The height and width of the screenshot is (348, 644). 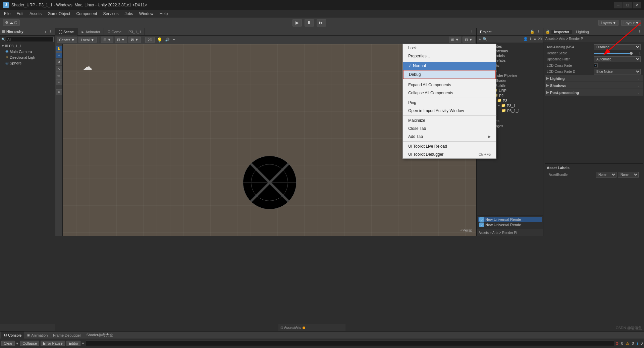 I want to click on tab-scene: ⛶ Scene, so click(x=66, y=32).